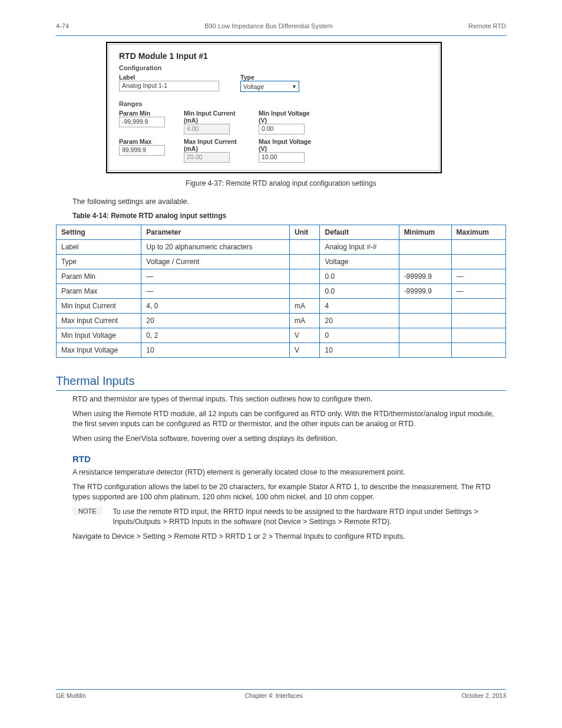 The image size is (562, 728). What do you see at coordinates (281, 202) in the screenshot?
I see `intro-text: The following settings are available.` at bounding box center [281, 202].